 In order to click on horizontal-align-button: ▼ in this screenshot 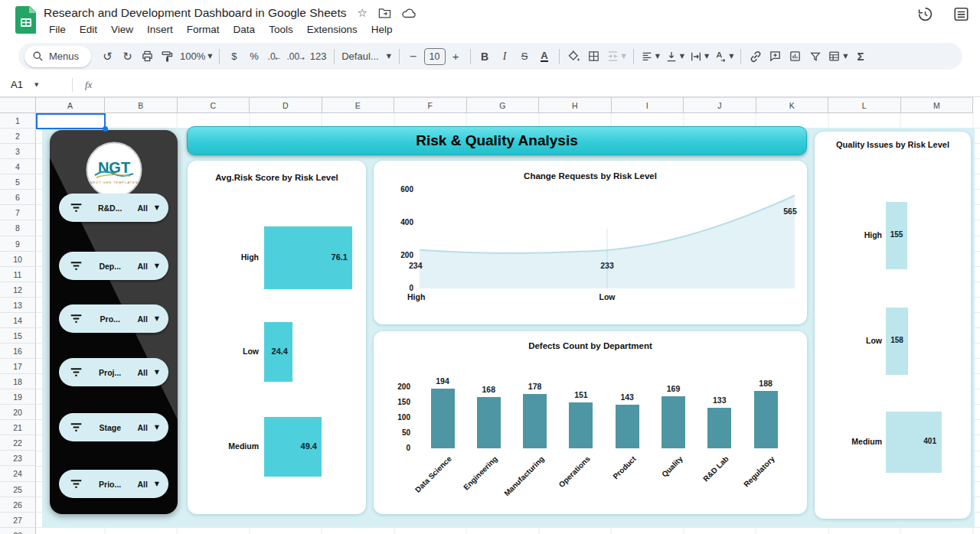, I will do `click(651, 57)`.